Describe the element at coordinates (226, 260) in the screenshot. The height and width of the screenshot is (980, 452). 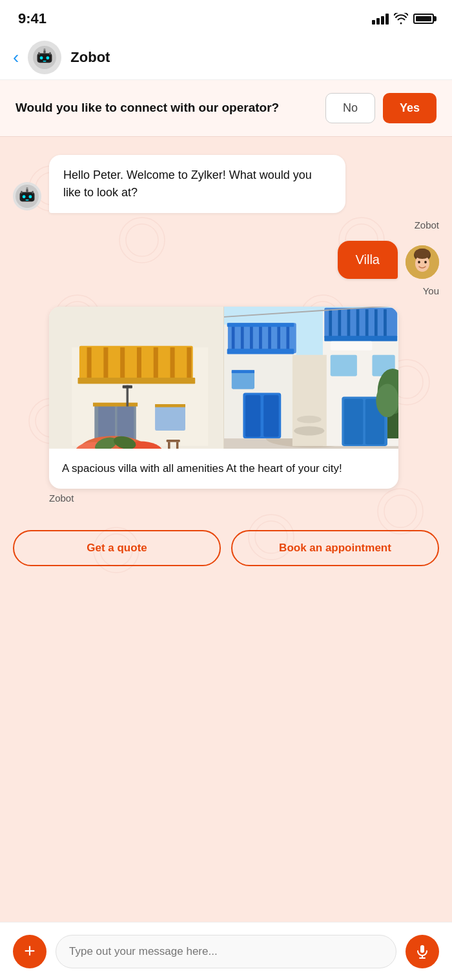
I see `user-villa-message: Villa` at that location.